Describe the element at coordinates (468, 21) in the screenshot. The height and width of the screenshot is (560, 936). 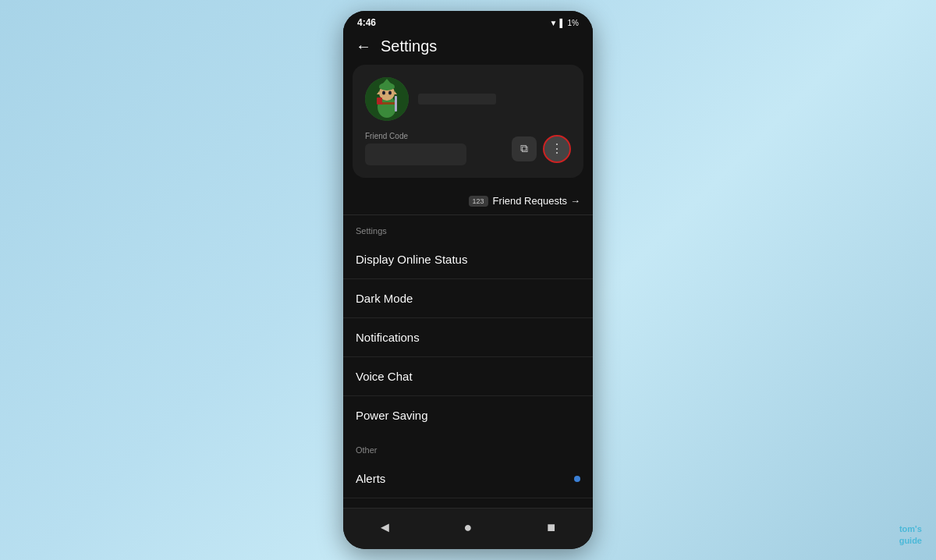
I see `status-bar: 4:46 ▼ ▌ 1%` at that location.